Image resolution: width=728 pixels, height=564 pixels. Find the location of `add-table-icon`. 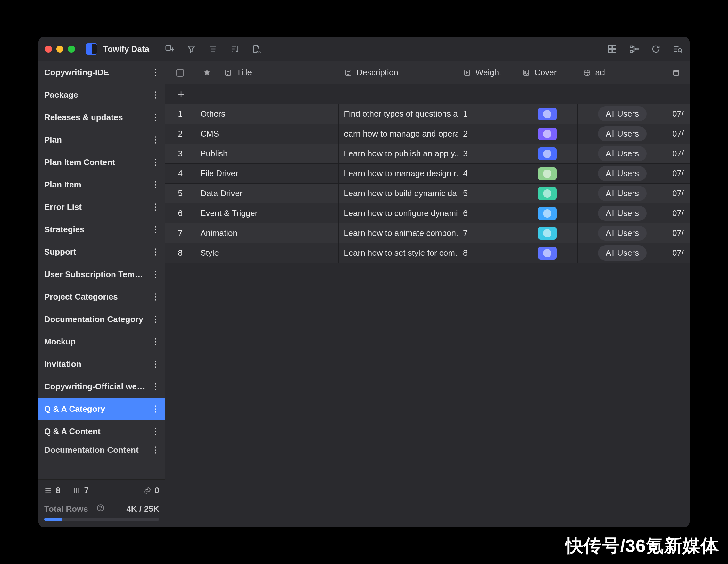

add-table-icon is located at coordinates (169, 49).